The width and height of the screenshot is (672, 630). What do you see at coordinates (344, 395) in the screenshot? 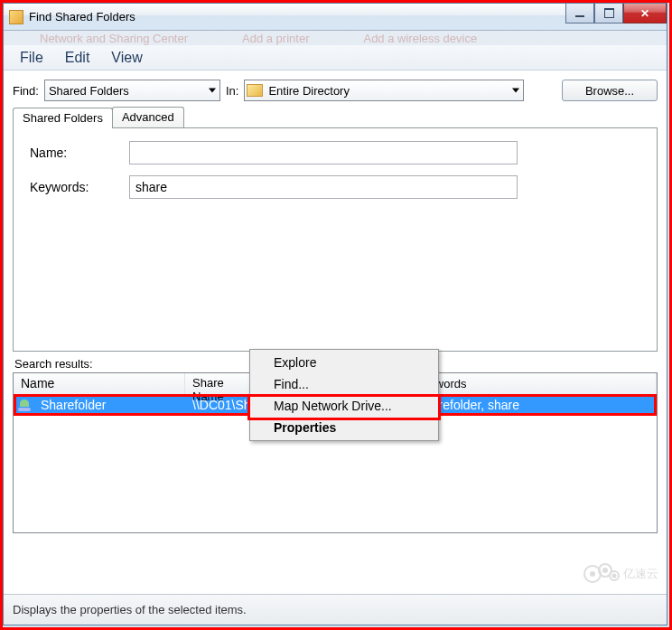
I see `context-menu: Explore Find... Map Network Drive... Pro…` at bounding box center [344, 395].